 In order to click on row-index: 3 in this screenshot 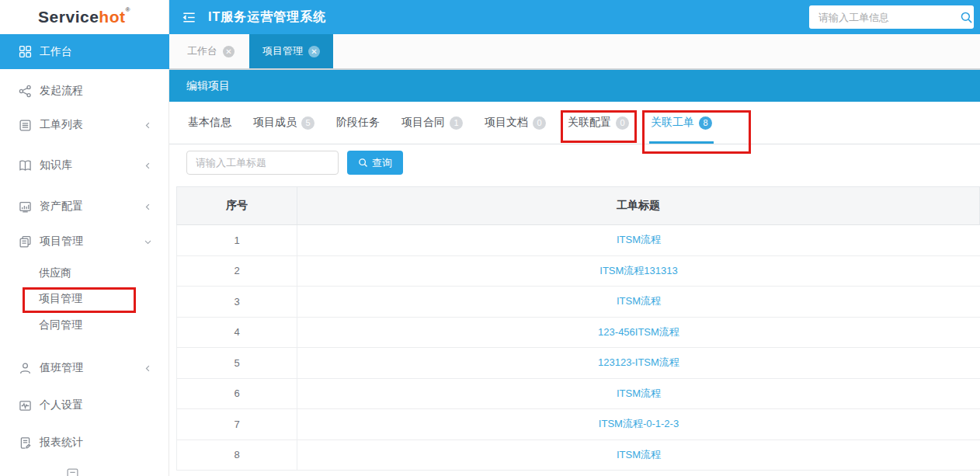, I will do `click(238, 301)`.